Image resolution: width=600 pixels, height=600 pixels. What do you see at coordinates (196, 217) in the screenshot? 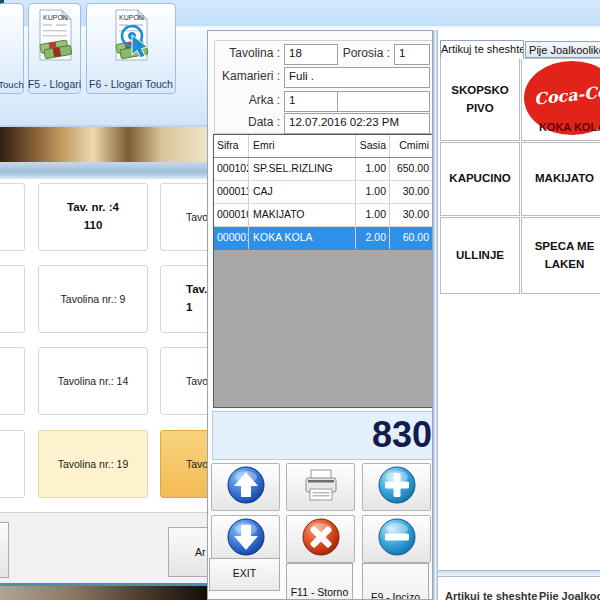
I see `table-button-label: Tavol` at bounding box center [196, 217].